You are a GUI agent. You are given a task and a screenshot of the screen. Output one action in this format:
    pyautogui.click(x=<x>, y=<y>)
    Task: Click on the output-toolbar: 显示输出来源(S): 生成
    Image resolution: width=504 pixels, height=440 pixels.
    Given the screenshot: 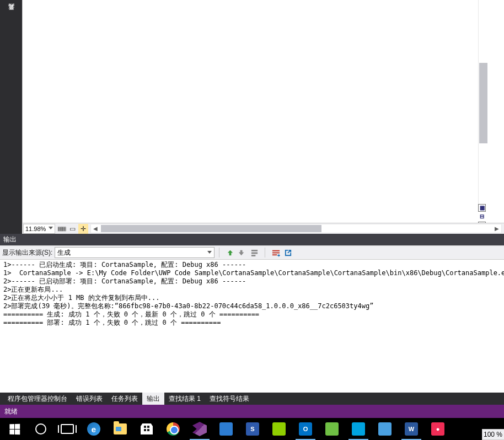 What is the action you would take?
    pyautogui.click(x=252, y=253)
    